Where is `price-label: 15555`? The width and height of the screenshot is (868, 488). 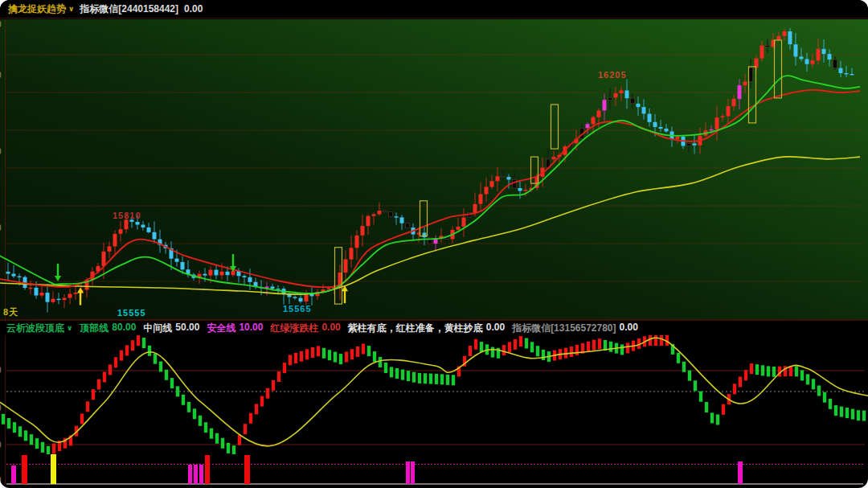 price-label: 15555 is located at coordinates (132, 313).